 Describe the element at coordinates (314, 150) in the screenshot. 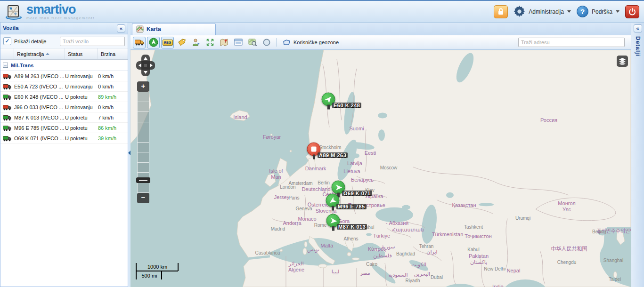

I see `stop-icon` at that location.